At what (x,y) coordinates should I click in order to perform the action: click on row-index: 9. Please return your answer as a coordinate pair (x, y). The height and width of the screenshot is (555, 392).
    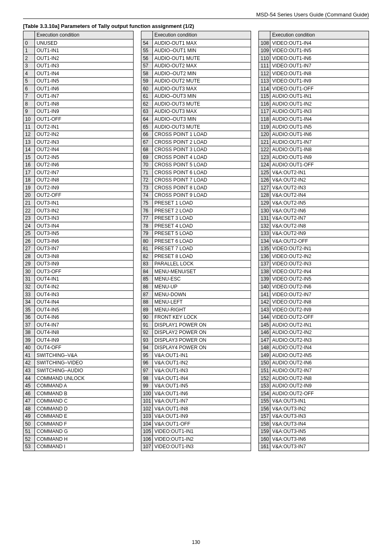
    Looking at the image, I should click on (29, 112).